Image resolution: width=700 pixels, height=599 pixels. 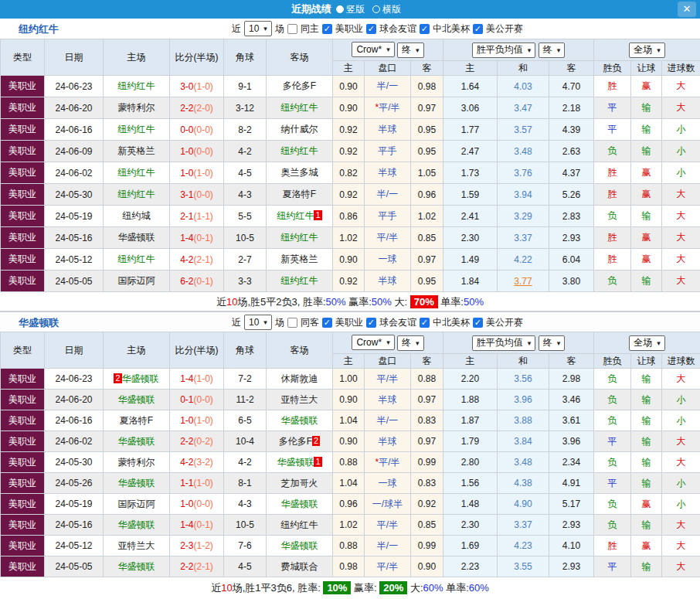 I want to click on avg-away-odds-cell: 5.17, so click(x=572, y=504).